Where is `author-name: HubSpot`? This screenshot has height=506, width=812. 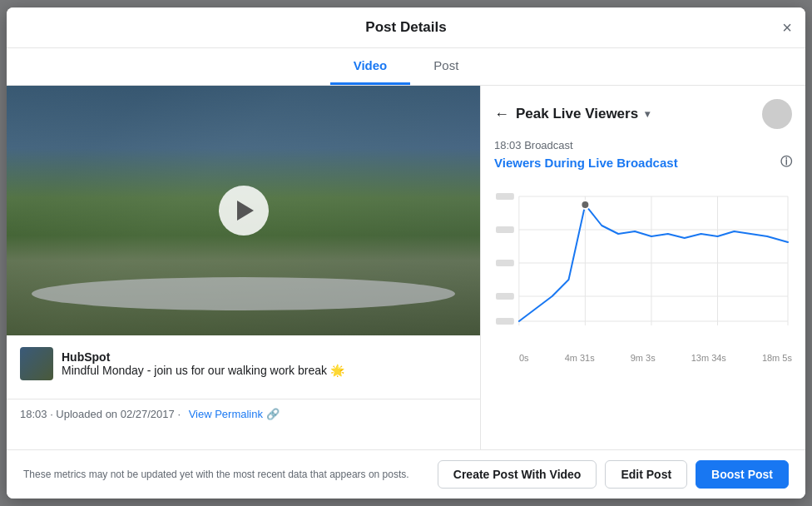 author-name: HubSpot is located at coordinates (203, 357).